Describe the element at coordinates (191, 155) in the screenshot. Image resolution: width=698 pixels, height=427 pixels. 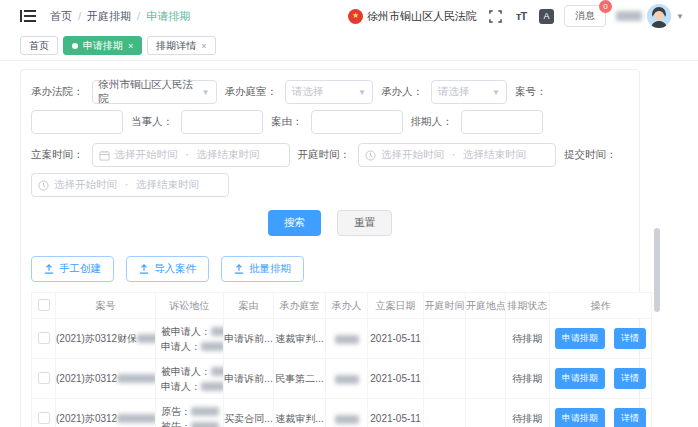
I see `filing-time-range-picker: 选择开始时间 ・ 选择结束时间` at that location.